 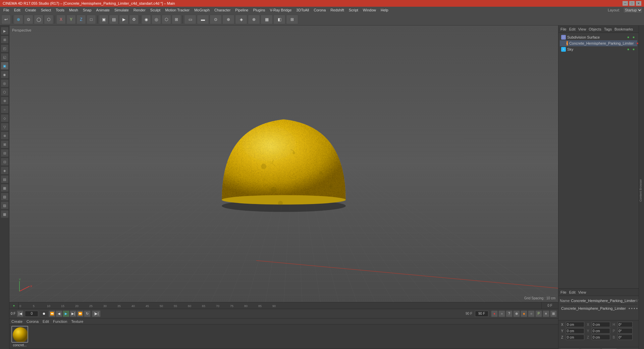 I want to click on timeline-ruler: ● 0 5 10 15 20 25 30 35 40 45 50 55, so click(x=284, y=305).